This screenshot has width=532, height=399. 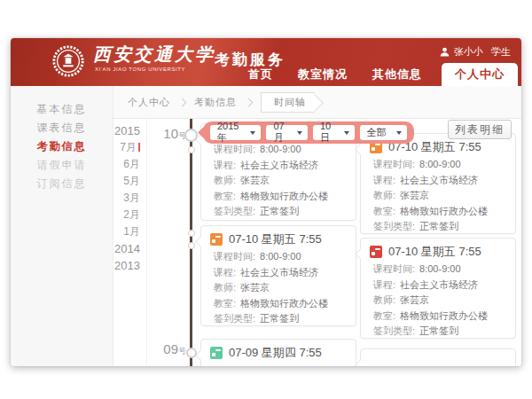 What do you see at coordinates (468, 51) in the screenshot?
I see `user-name: 张小小` at bounding box center [468, 51].